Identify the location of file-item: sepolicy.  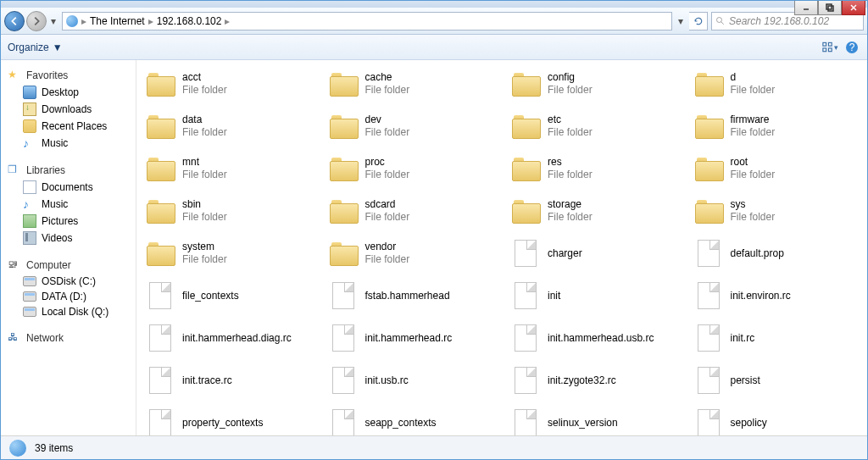
(776, 422).